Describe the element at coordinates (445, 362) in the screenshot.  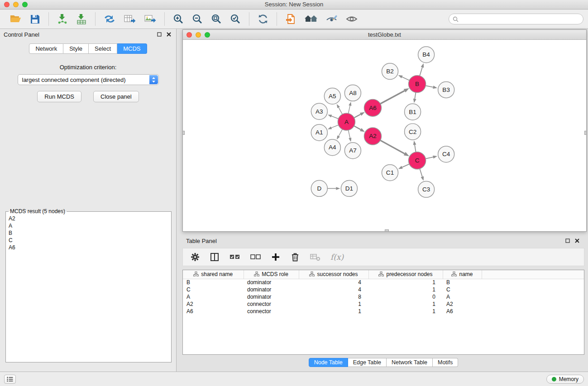
I see `tab-motifs: Motifs` at that location.